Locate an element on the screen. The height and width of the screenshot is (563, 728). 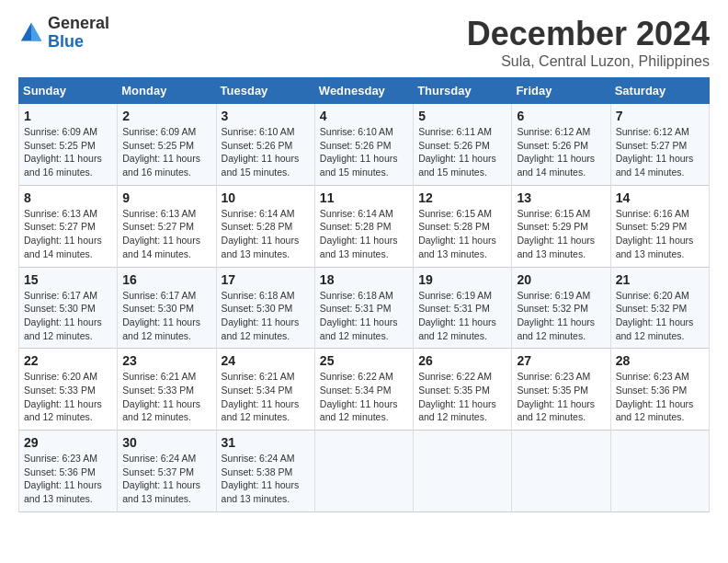
table-row: 30Sunrise: 6:24 AMSunset: 5:37 PMDayligh… is located at coordinates (167, 471).